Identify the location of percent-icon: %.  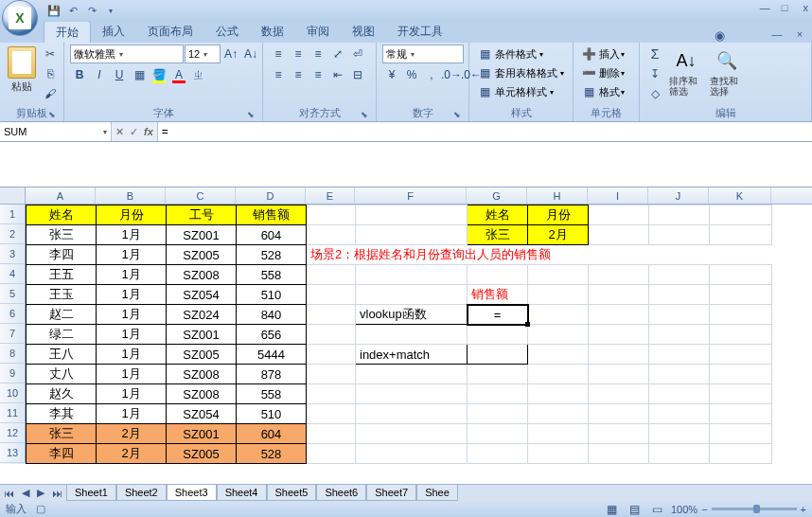
(412, 75).